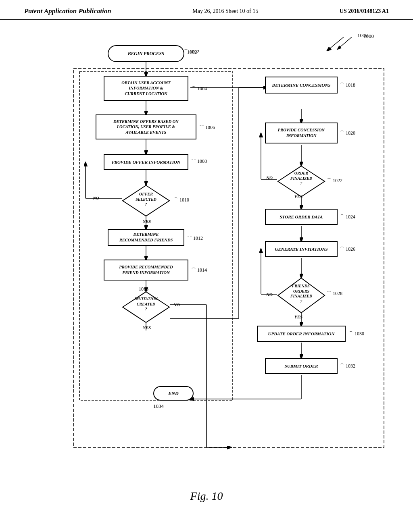  What do you see at coordinates (96, 198) in the screenshot?
I see `label-no-1010: NO` at bounding box center [96, 198].